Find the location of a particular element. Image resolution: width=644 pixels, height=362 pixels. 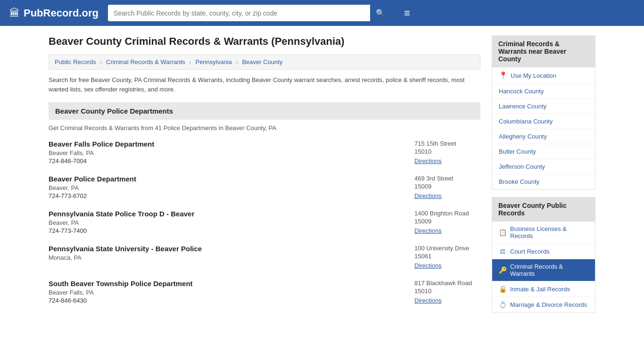

nearby-county-link: Columbiana County is located at coordinates (544, 122).